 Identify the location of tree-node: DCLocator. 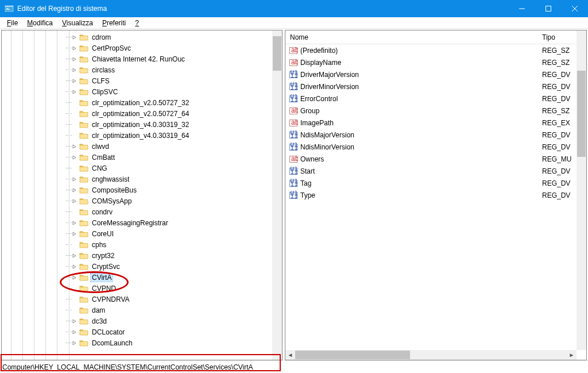
(169, 332).